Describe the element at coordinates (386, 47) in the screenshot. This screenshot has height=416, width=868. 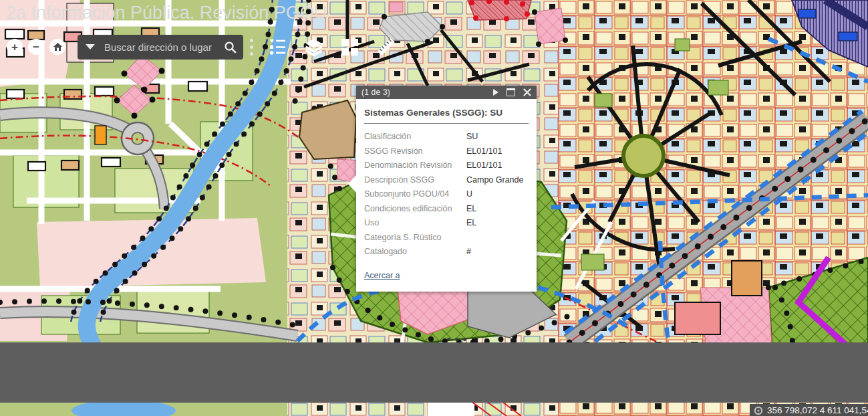
I see `measure-button` at that location.